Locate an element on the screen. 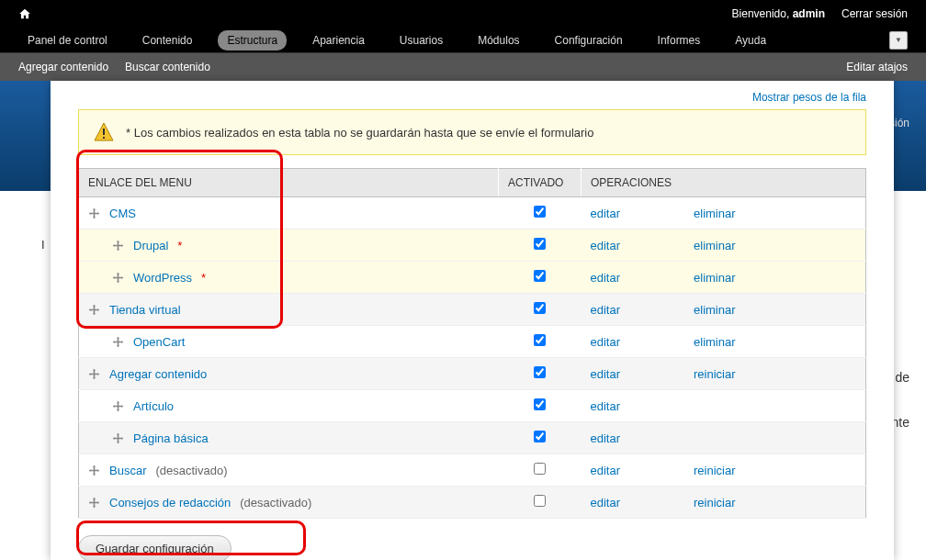 This screenshot has width=926, height=560. welcome-text: Bienvenido, admin is located at coordinates (779, 14).